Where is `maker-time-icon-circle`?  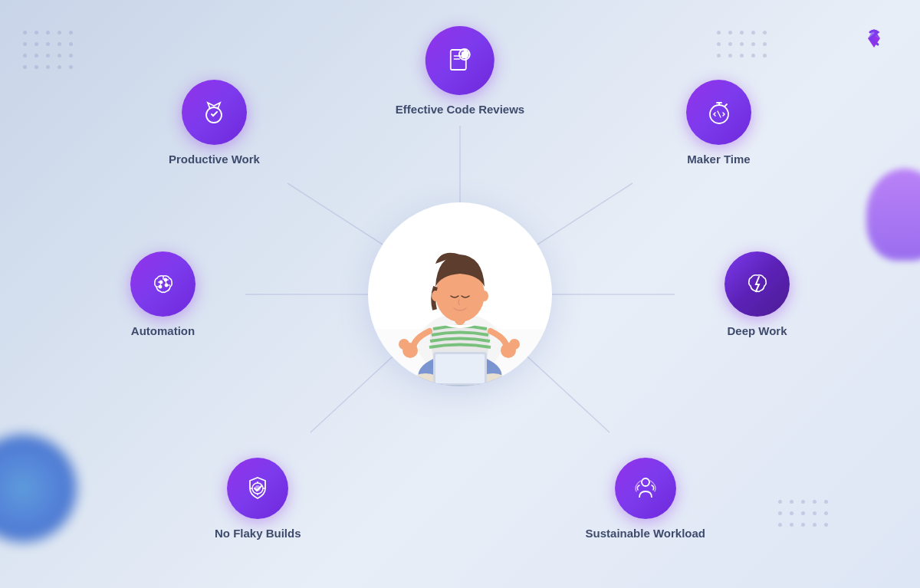
maker-time-icon-circle is located at coordinates (719, 112).